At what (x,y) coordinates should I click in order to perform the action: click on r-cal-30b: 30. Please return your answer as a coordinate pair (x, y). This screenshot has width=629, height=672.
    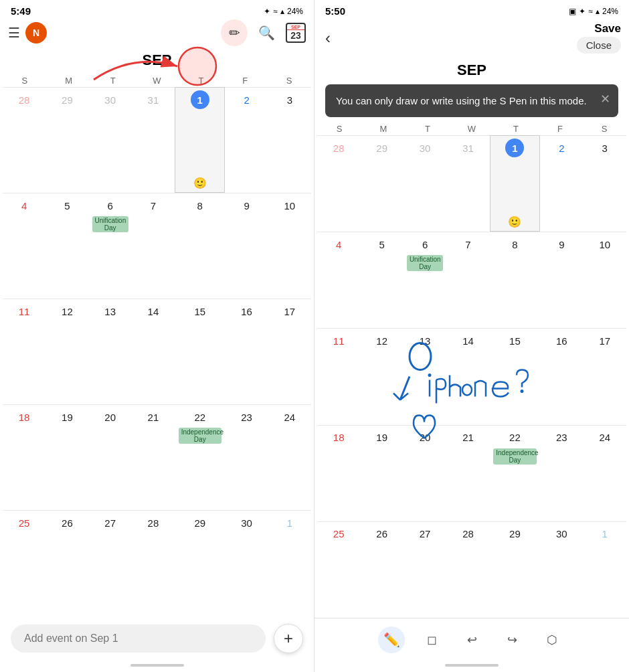
    Looking at the image, I should click on (561, 570).